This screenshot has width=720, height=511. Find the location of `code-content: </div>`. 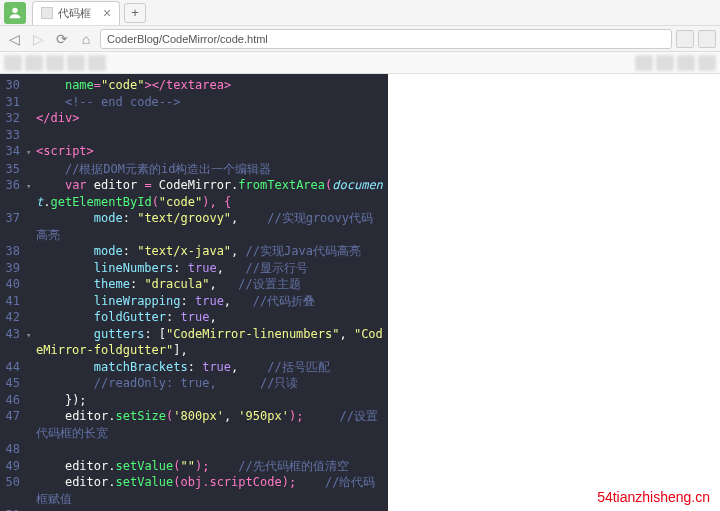

code-content: </div> is located at coordinates (212, 118).